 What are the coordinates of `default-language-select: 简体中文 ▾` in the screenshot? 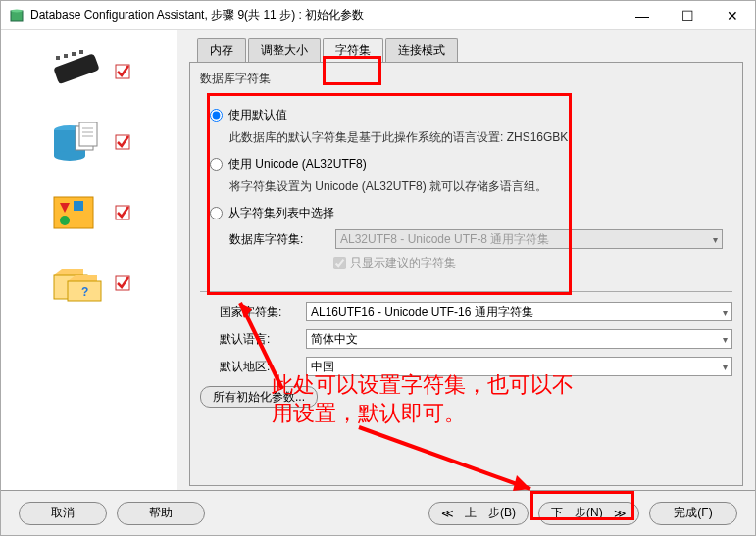 It's located at (520, 339).